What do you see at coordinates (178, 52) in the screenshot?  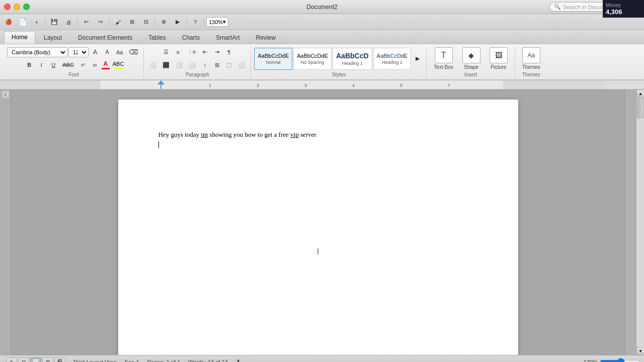 I see `numbered-btn: ≡` at bounding box center [178, 52].